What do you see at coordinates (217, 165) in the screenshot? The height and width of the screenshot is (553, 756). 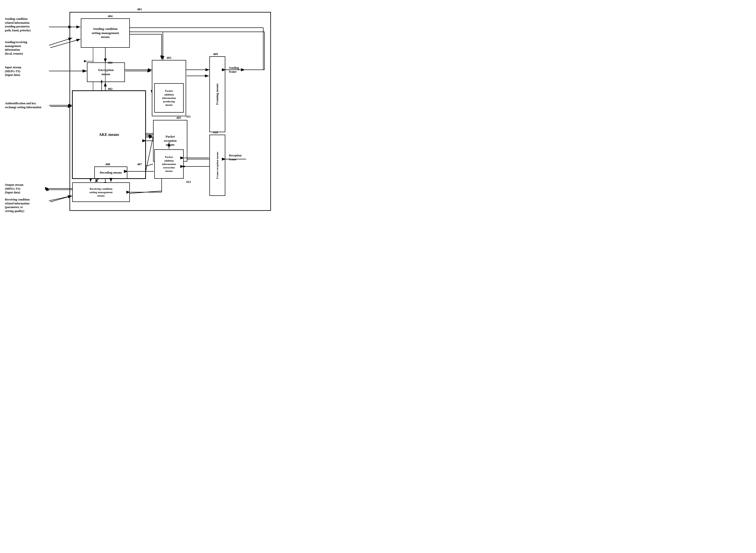 I see `frame-reception-label: Frame reception means` at bounding box center [217, 165].